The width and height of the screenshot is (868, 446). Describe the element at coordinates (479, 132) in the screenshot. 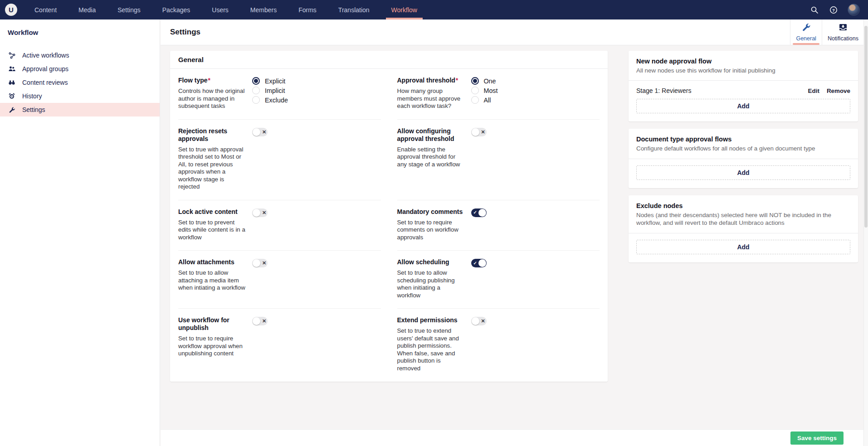

I see `toggle-allow-configuring-approval-threshold: ✕` at that location.